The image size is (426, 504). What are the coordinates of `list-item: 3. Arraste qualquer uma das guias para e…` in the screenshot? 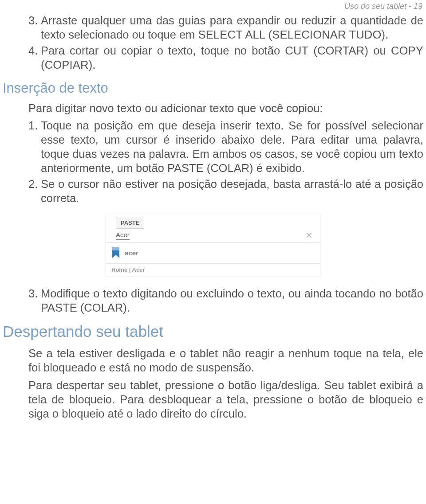 It's located at (226, 28).